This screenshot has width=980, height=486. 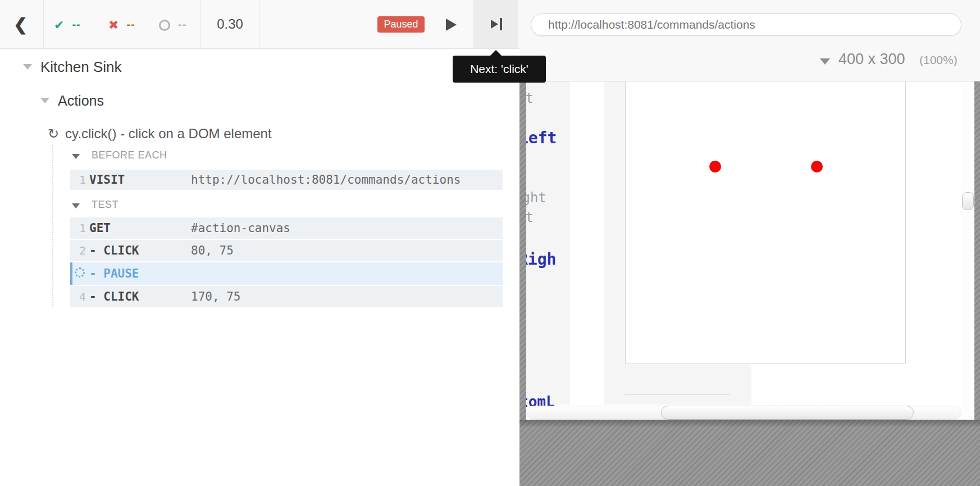 I want to click on page-link-fragment: Left, so click(x=541, y=138).